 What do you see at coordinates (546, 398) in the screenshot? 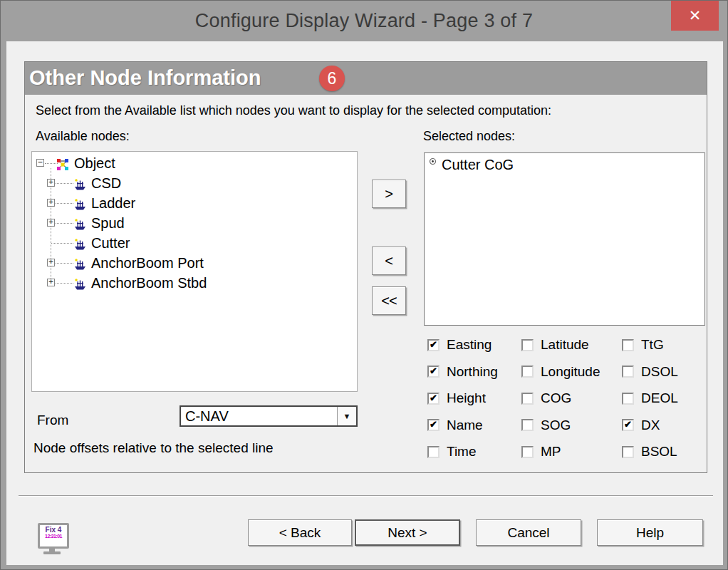
I see `field-checkbox-row: COG` at bounding box center [546, 398].